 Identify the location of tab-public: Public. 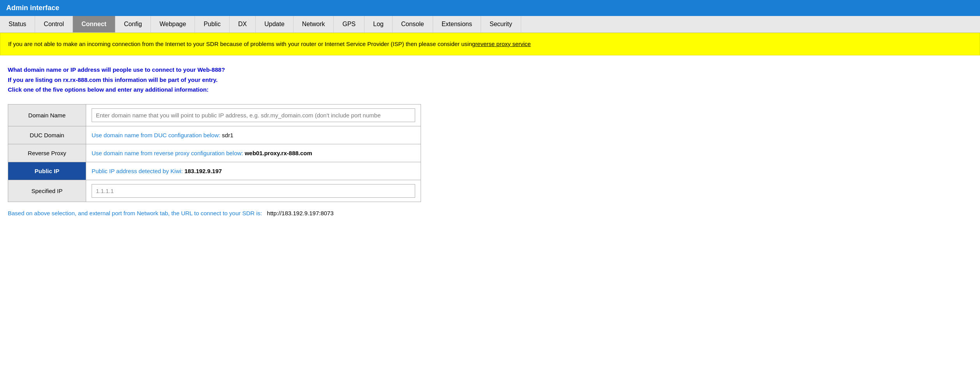
(212, 24).